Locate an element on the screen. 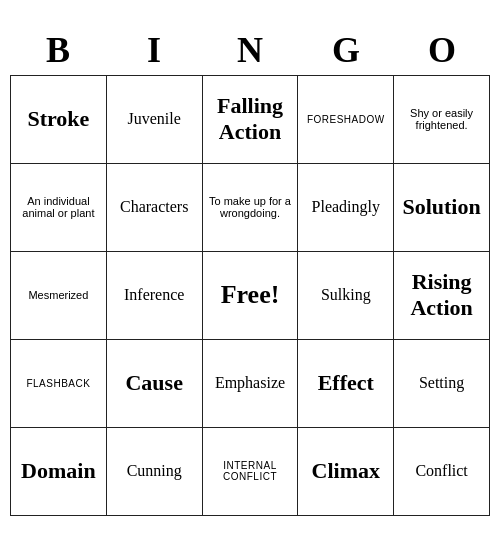 The width and height of the screenshot is (500, 544). header-letter-B: B is located at coordinates (58, 50).